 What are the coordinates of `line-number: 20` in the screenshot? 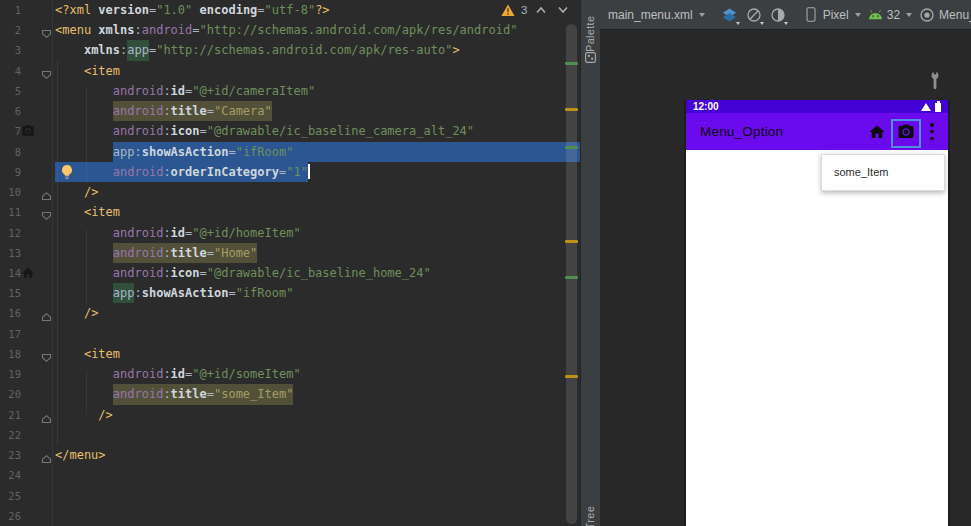 It's located at (10, 394).